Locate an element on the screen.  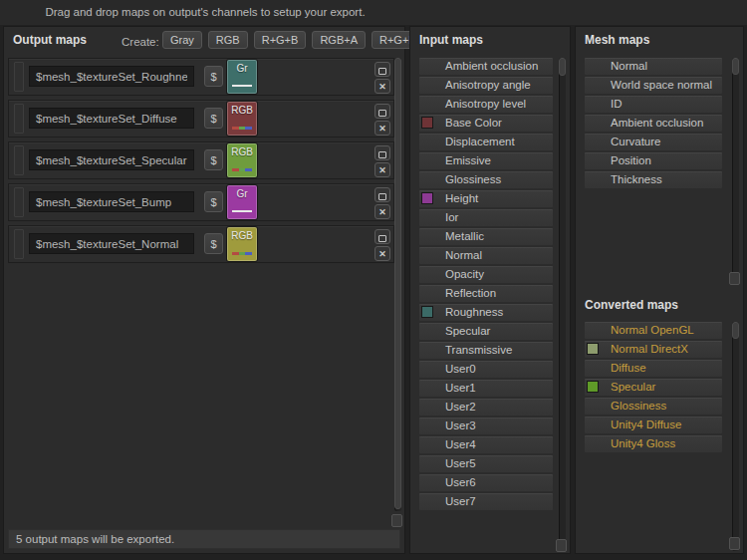
map-color-swatch is located at coordinates (427, 198).